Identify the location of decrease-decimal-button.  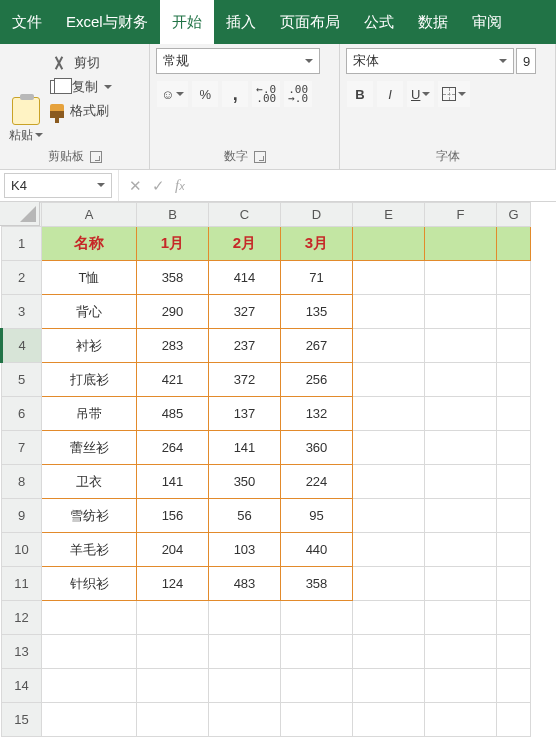
(298, 94).